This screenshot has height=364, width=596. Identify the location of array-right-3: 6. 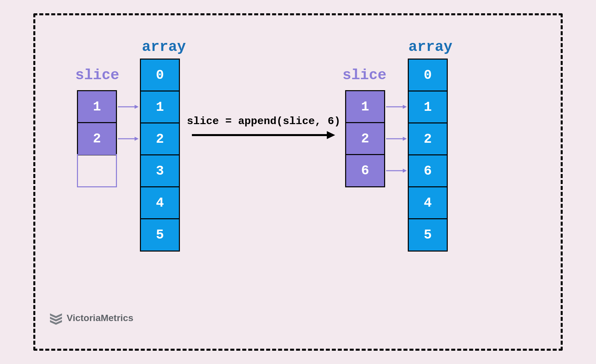
(428, 171).